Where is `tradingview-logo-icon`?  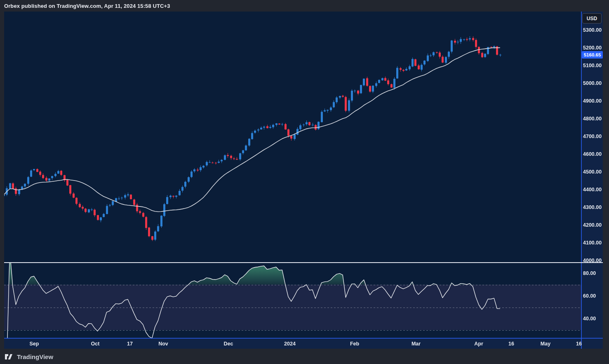
tradingview-logo-icon is located at coordinates (9, 357).